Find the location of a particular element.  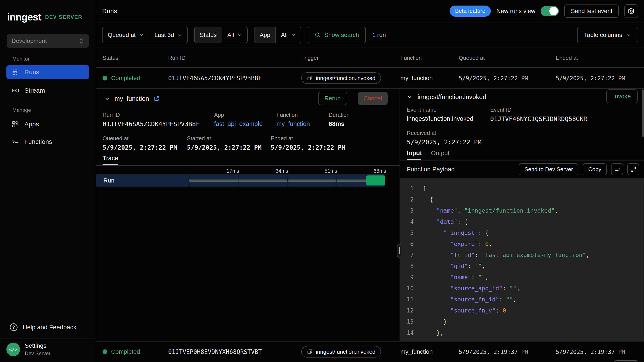

trigger-cell: inngest/function.invoked is located at coordinates (341, 78).